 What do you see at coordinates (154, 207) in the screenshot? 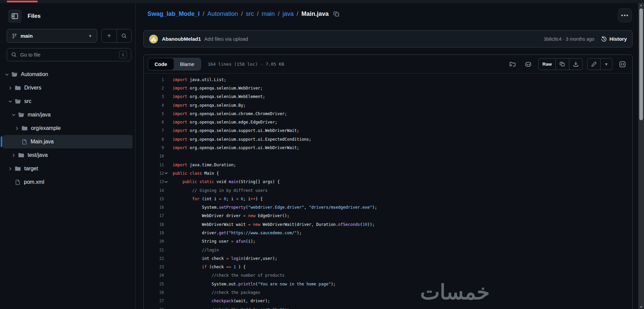
I see `line-number: 16` at bounding box center [154, 207].